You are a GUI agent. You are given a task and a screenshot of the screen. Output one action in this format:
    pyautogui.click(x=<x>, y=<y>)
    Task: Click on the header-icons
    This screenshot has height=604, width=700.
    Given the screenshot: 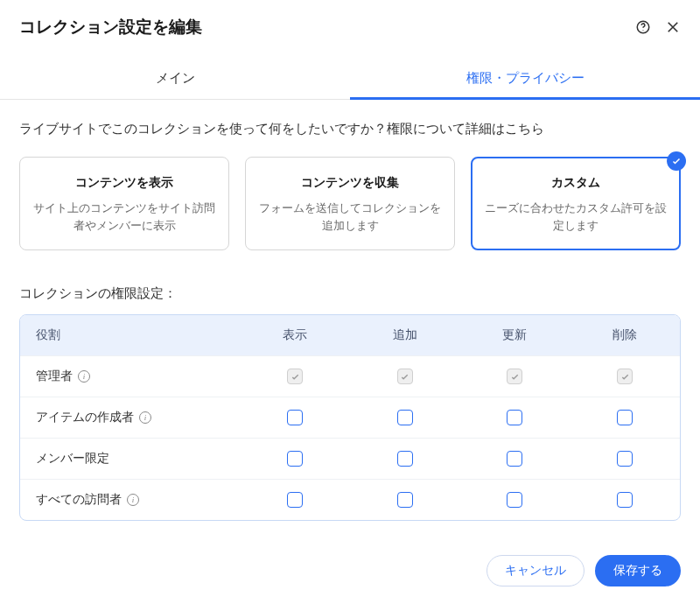 What is the action you would take?
    pyautogui.click(x=658, y=27)
    